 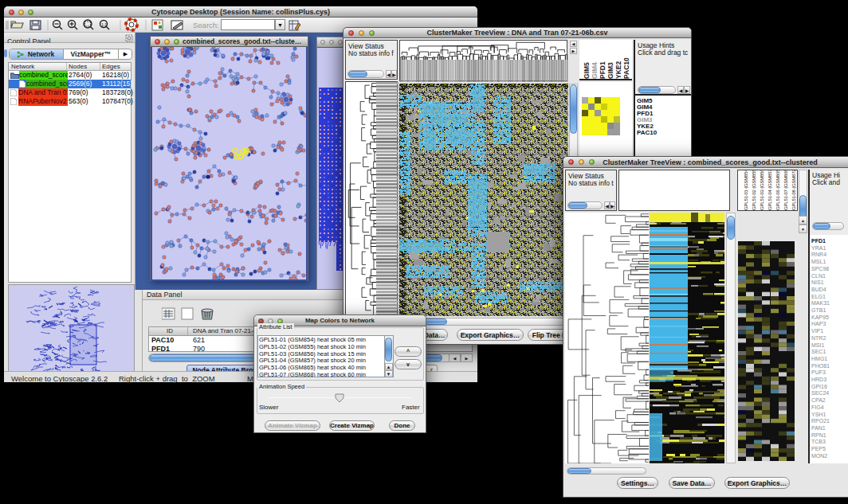 What do you see at coordinates (104, 25) in the screenshot?
I see `svg-text: 1:1` at bounding box center [104, 25].